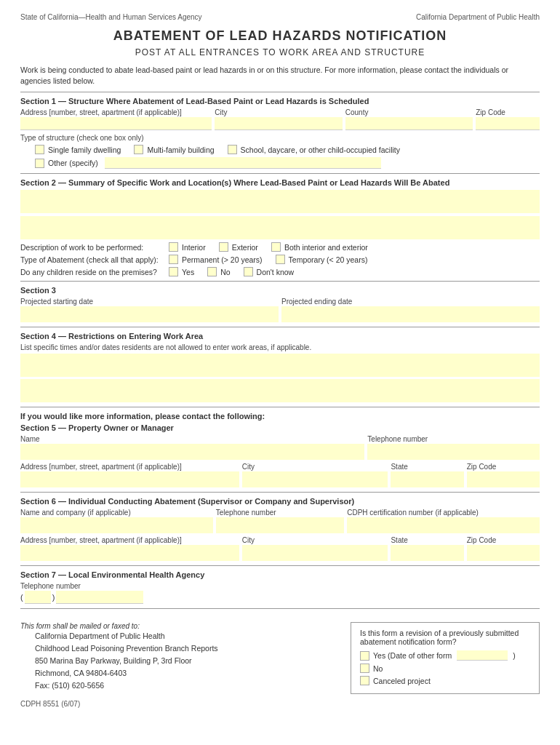 The height and width of the screenshot is (745, 560). What do you see at coordinates (280, 365) in the screenshot?
I see `section4-textarea1` at bounding box center [280, 365].